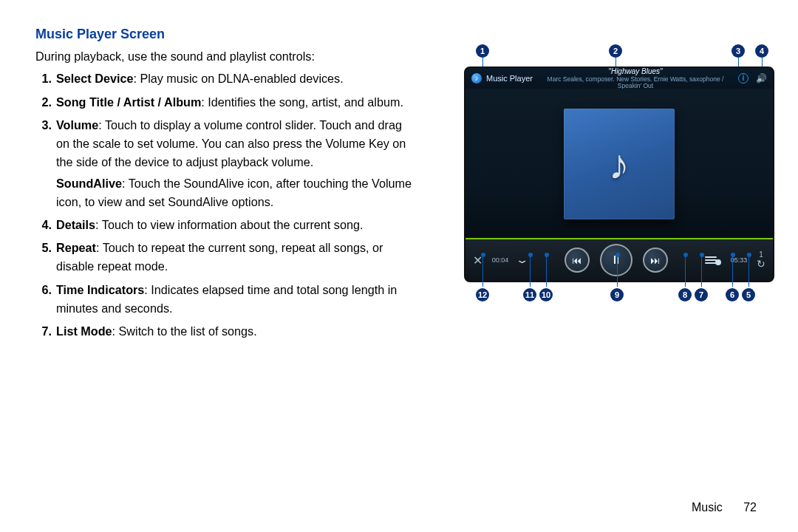  Describe the element at coordinates (655, 260) in the screenshot. I see `next-button: ⏭` at that location.